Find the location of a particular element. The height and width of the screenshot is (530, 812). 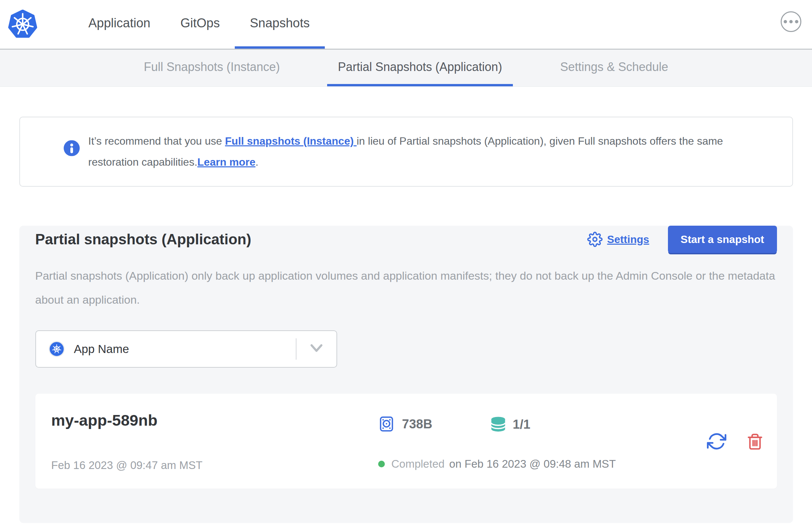

page-title: Partial snapshots (Application) is located at coordinates (143, 239).